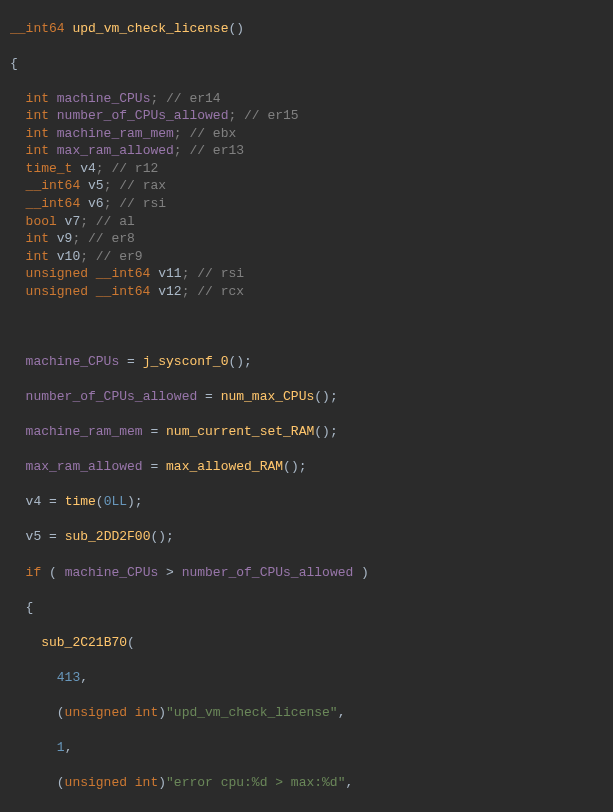 The height and width of the screenshot is (812, 613). I want to click on code-line: sub_2C21B70(, so click(312, 643).